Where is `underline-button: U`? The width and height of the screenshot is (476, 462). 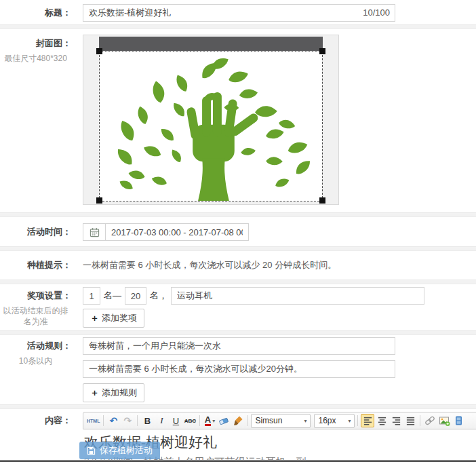 underline-button: U is located at coordinates (176, 421).